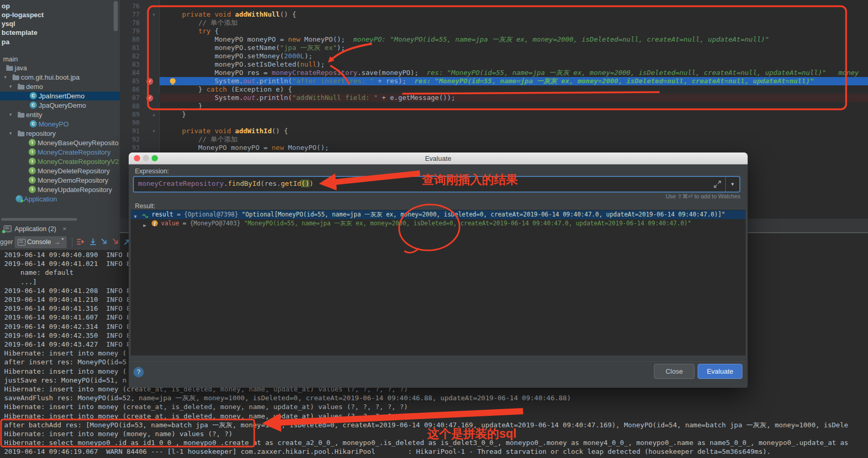 The width and height of the screenshot is (868, 458). Describe the element at coordinates (130, 106) in the screenshot. I see `line-number-88: 88` at that location.